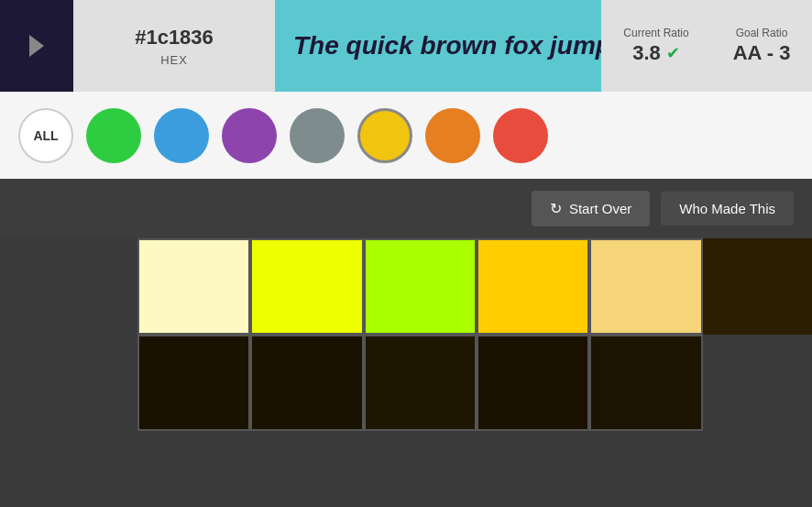 The width and height of the screenshot is (812, 507). Describe the element at coordinates (656, 33) in the screenshot. I see `current-ratio-label: Current Ratio` at that location.